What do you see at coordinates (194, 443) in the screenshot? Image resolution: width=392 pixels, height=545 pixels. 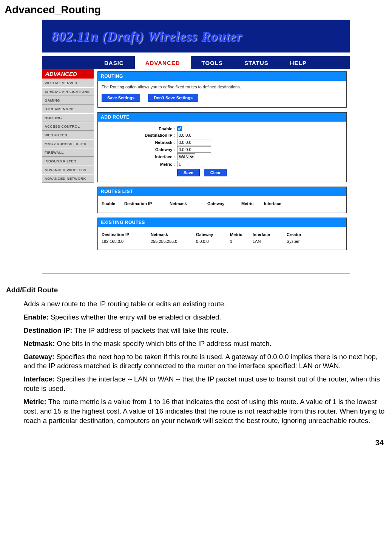 I see `page-number: 34` at bounding box center [194, 443].